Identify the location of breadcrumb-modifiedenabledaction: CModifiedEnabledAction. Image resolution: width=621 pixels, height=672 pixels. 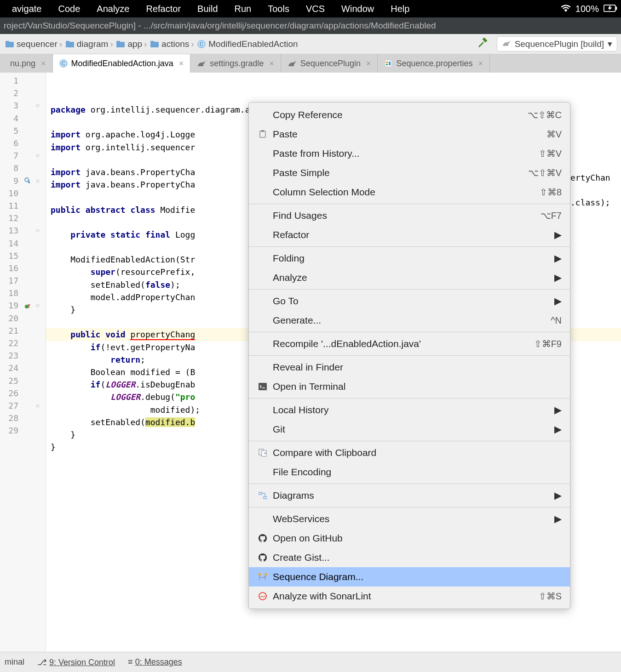
(247, 44).